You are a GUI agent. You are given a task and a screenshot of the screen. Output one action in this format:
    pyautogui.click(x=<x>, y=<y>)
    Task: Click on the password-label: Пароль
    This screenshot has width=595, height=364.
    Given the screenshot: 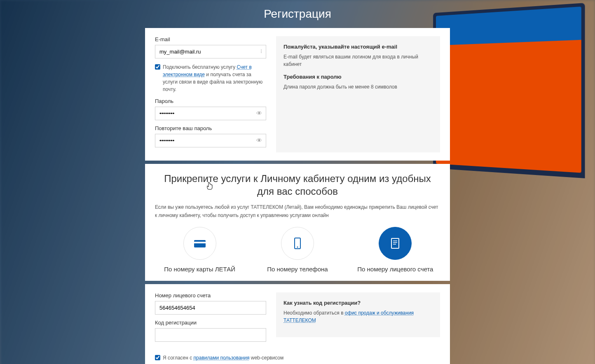 What is the action you would take?
    pyautogui.click(x=211, y=101)
    